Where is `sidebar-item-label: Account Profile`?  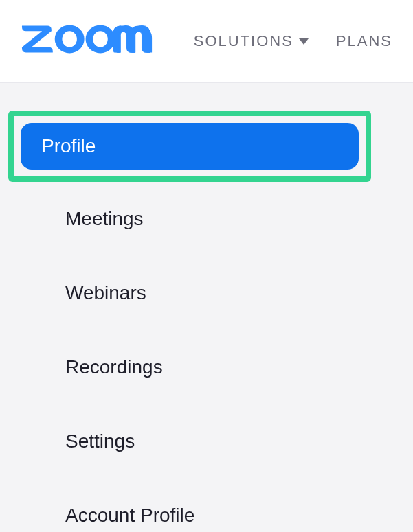 sidebar-item-label: Account Profile is located at coordinates (130, 515).